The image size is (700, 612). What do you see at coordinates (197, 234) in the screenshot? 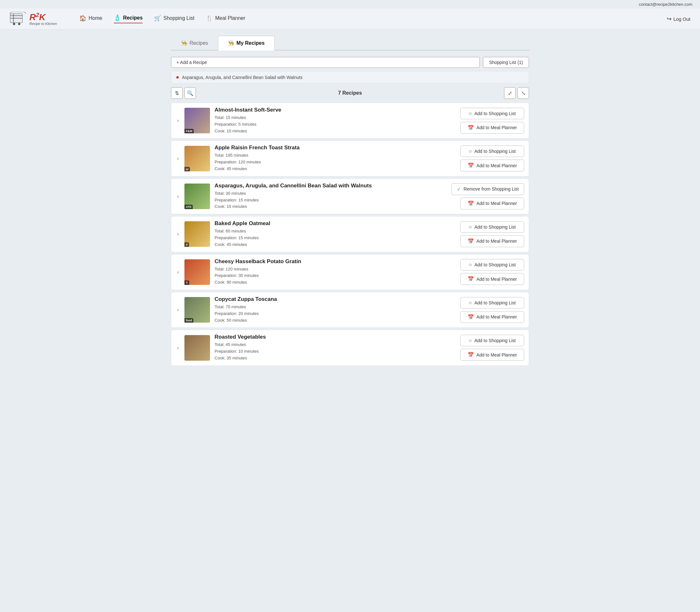
I see `recipe-thumbnail: d` at bounding box center [197, 234].